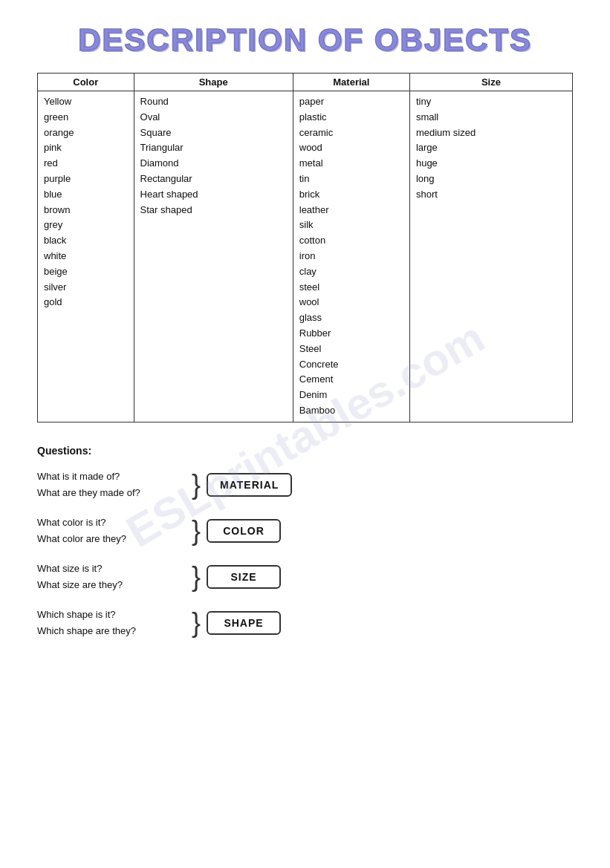 The height and width of the screenshot is (868, 610). Describe the element at coordinates (490, 257) in the screenshot. I see `size-column: tinysmallmedium sizedlargehugelongshort` at that location.